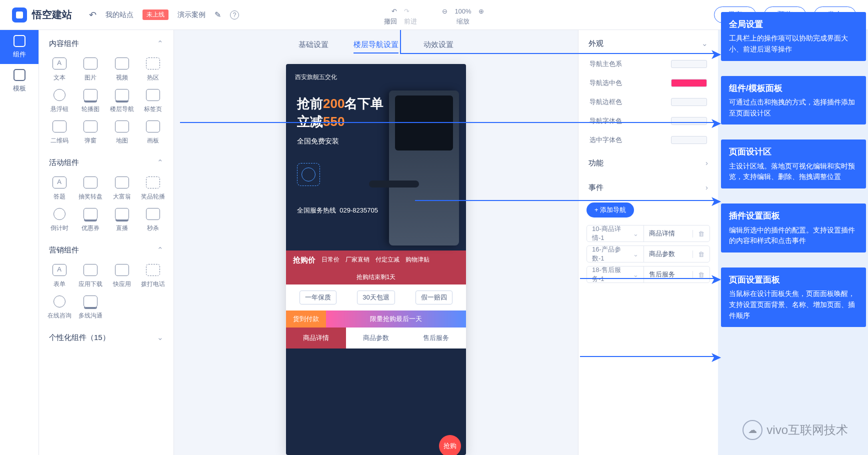  Describe the element at coordinates (616, 274) in the screenshot. I see `event-select: 18-售后服务-1 ⌄` at that location.